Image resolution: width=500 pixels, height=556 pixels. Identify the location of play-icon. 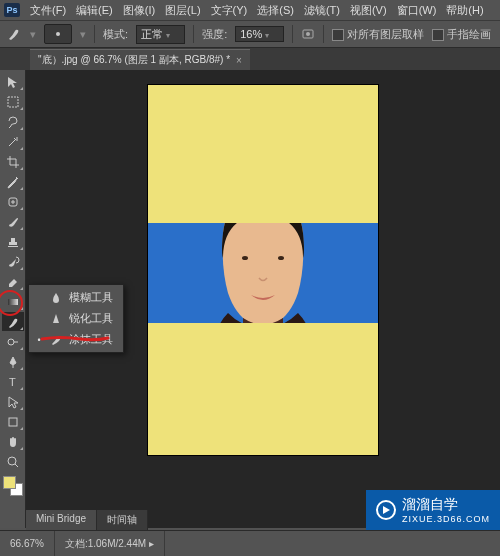
(386, 510).